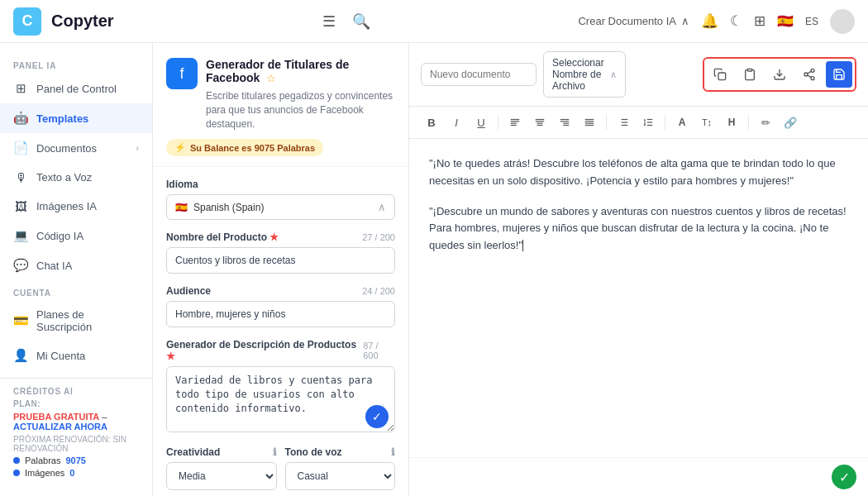  What do you see at coordinates (182, 74) in the screenshot?
I see `facebook-icon: f` at bounding box center [182, 74].